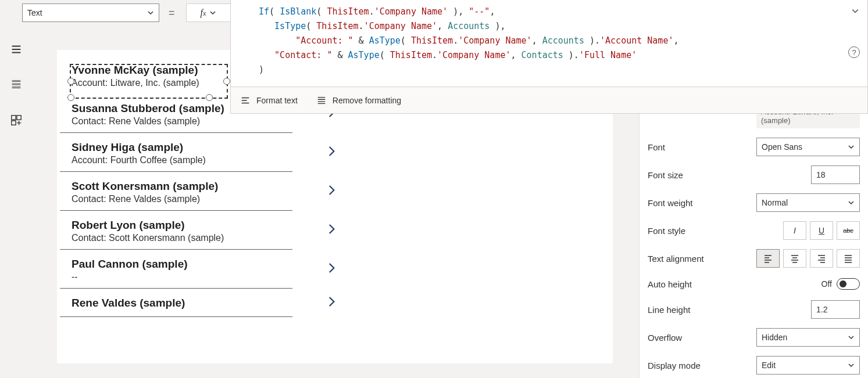 This screenshot has width=868, height=378. Describe the element at coordinates (835, 309) in the screenshot. I see `prop-lineheight-input: 1.2` at that location.